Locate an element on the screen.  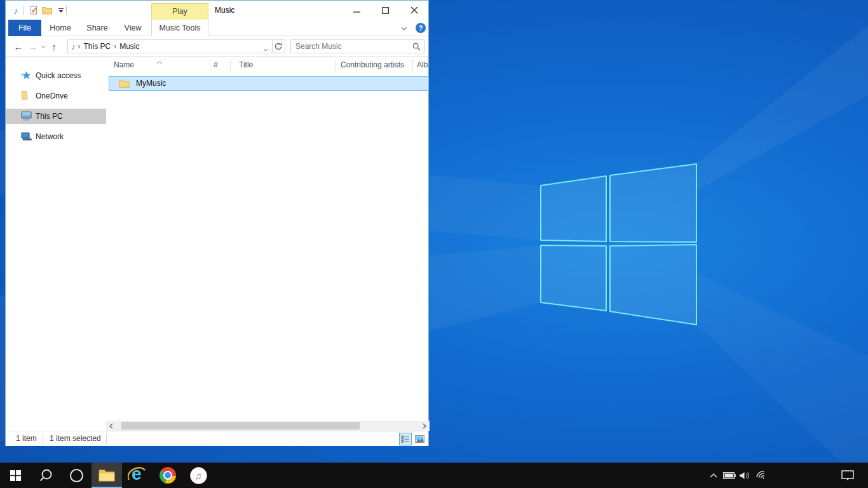
battery-icon is located at coordinates (729, 475).